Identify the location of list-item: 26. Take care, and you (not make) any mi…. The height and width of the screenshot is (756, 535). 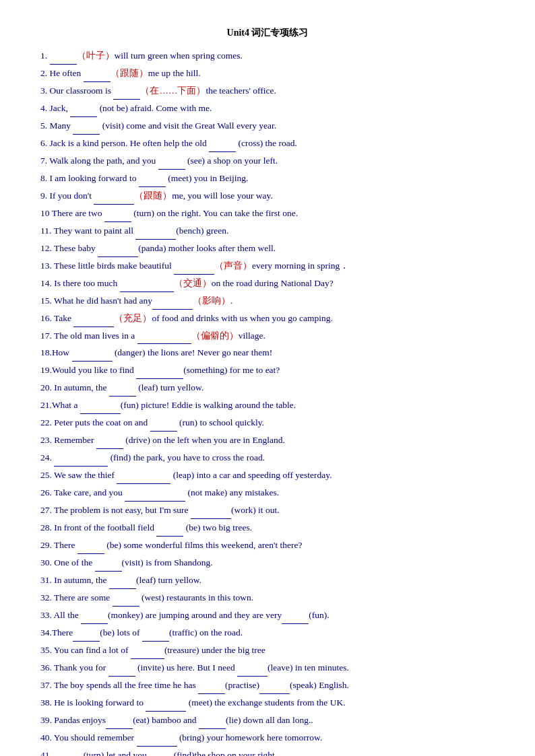
(268, 493).